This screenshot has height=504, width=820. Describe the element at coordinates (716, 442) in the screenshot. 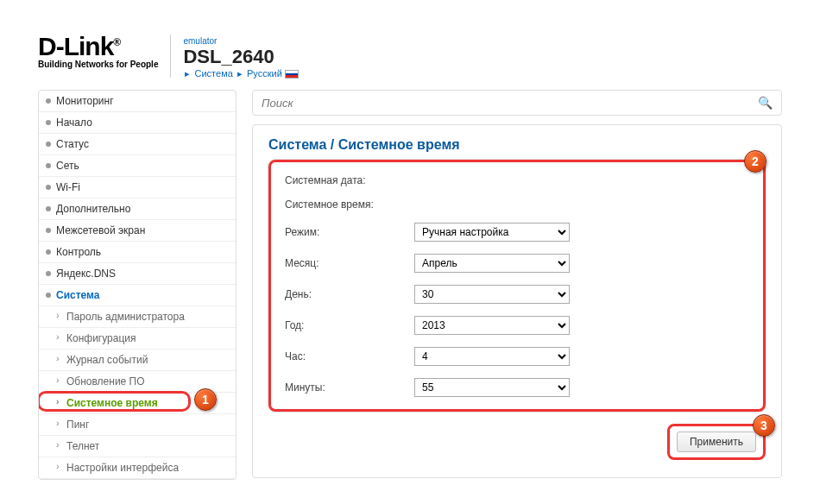

I see `apply-highlight: 3 Применить` at that location.